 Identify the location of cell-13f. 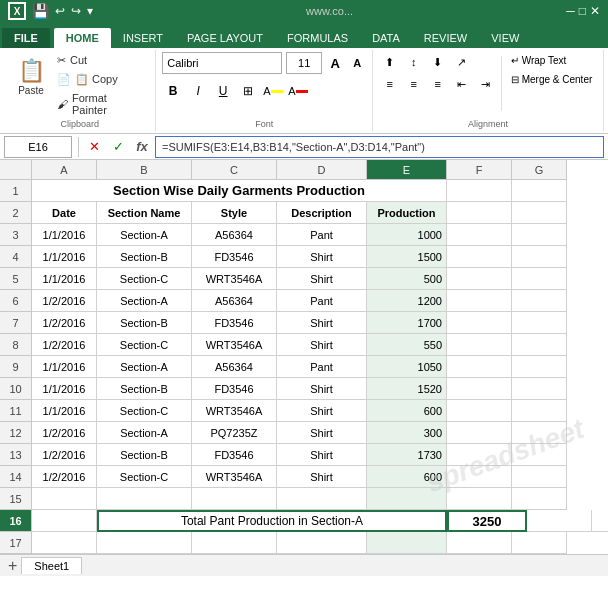
(480, 455).